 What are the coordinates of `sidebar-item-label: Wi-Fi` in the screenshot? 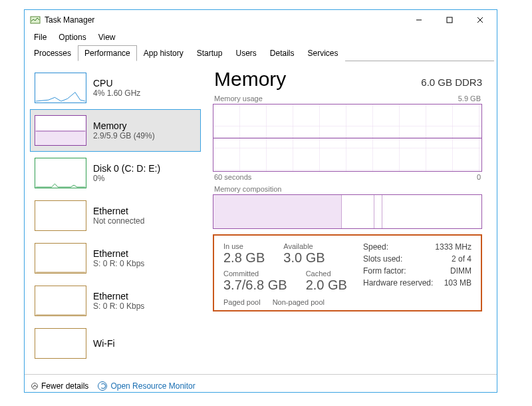 It's located at (104, 343).